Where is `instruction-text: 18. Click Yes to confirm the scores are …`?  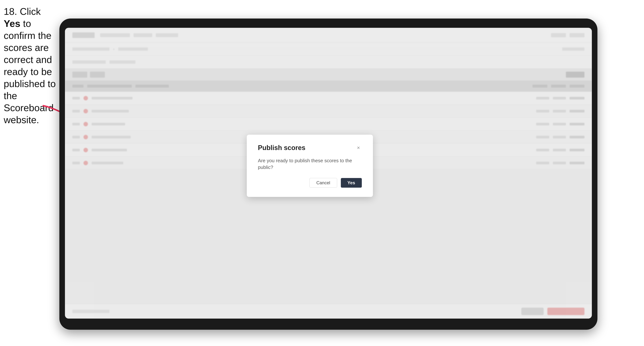 instruction-text: 18. Click Yes to confirm the scores are … is located at coordinates (30, 66).